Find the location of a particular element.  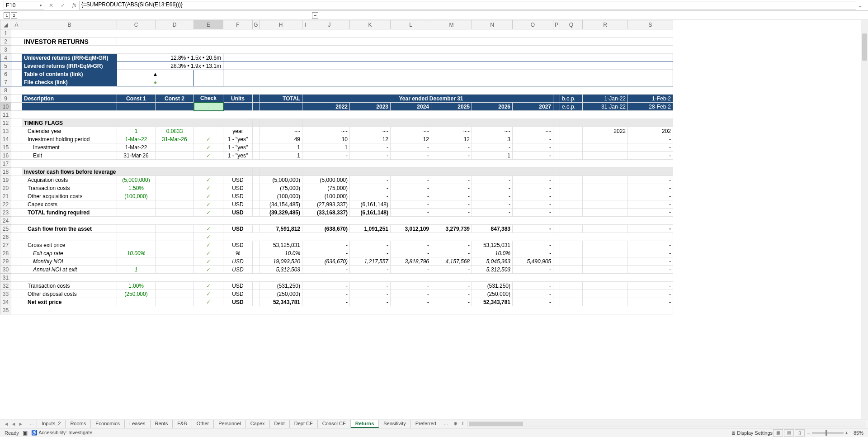

cell: 4,157,568 is located at coordinates (452, 261).